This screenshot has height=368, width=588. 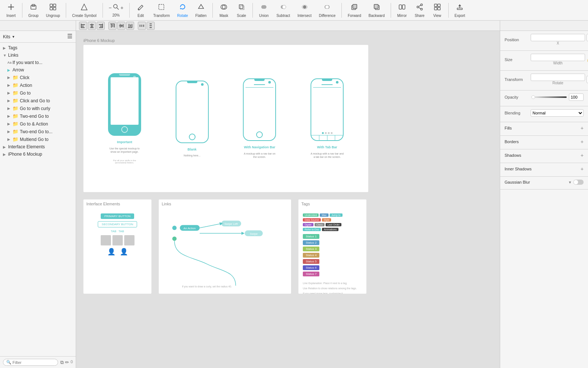 I want to click on align-left-button, so click(x=83, y=26).